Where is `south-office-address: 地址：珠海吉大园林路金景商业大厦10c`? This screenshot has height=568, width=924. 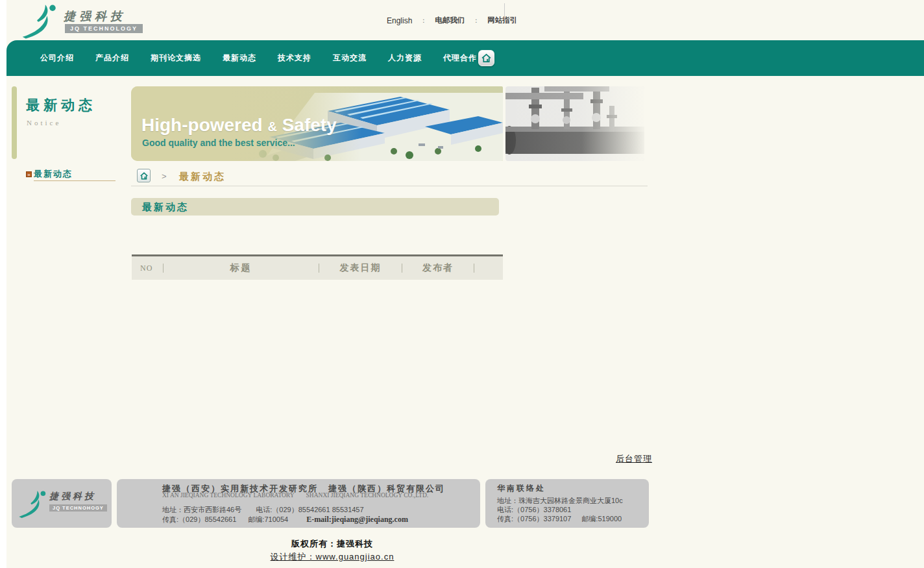
south-office-address: 地址：珠海吉大园林路金景商业大厦10c is located at coordinates (560, 501).